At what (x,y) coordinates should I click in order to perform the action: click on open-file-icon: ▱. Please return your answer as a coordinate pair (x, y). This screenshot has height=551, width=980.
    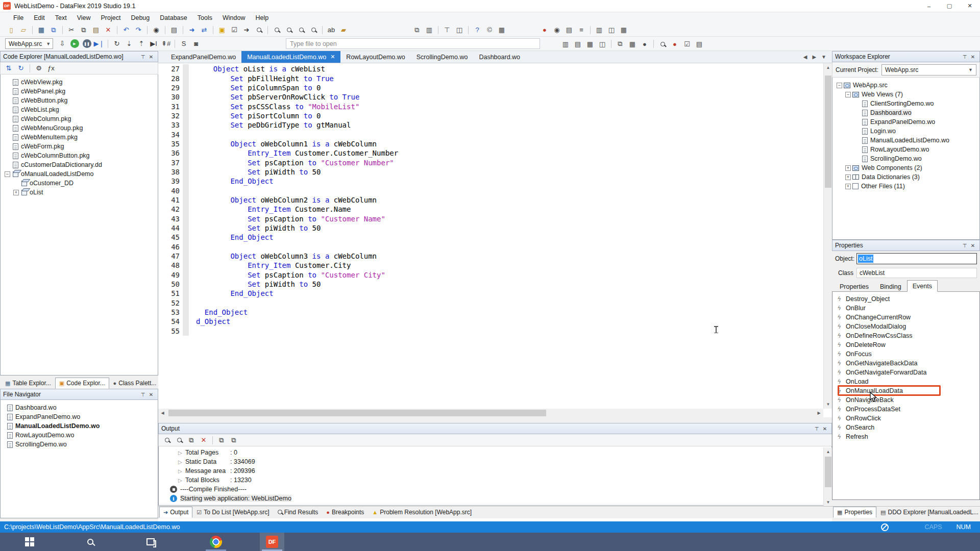
    Looking at the image, I should click on (23, 30).